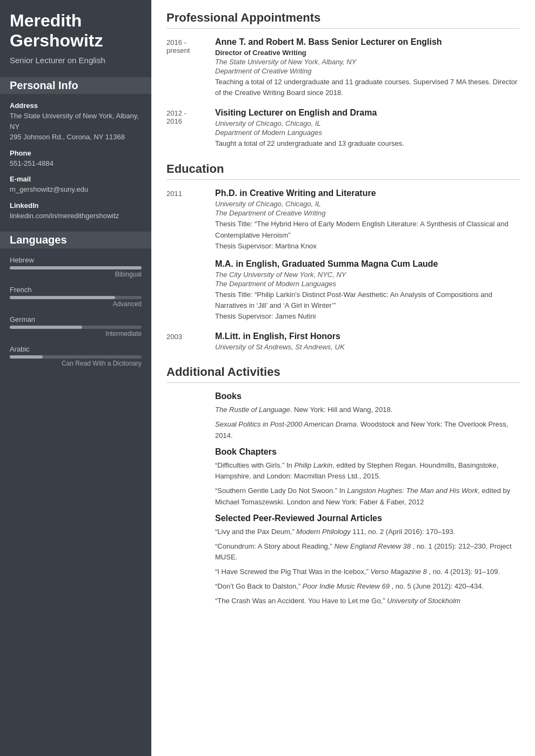  I want to click on education-degree-2: M.A. in English, Graduated Summa Magna C…, so click(367, 264).